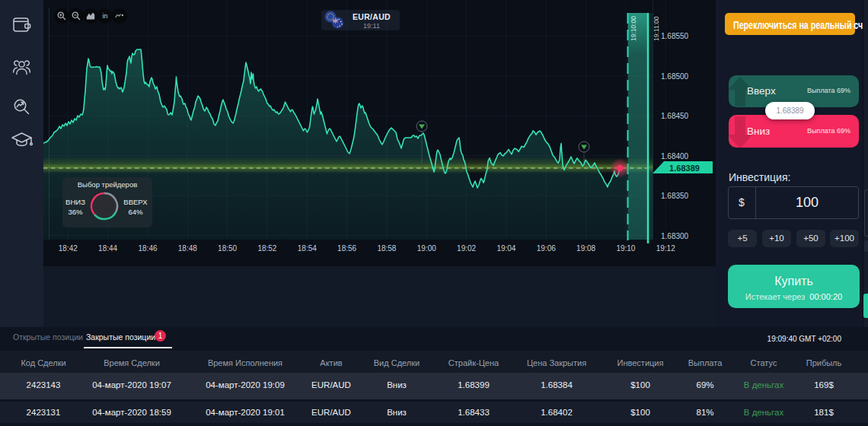 Image resolution: width=868 pixels, height=426 pixels. I want to click on svg-text: 1.68400, so click(675, 157).